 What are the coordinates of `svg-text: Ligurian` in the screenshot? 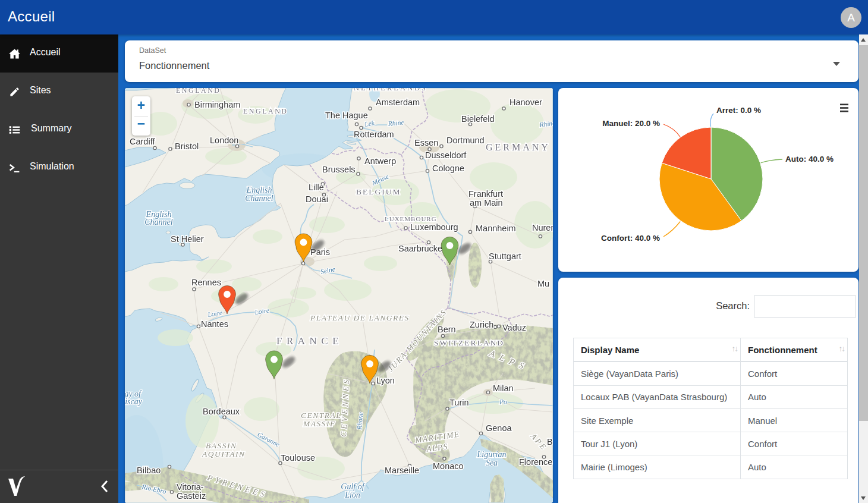 It's located at (491, 454).